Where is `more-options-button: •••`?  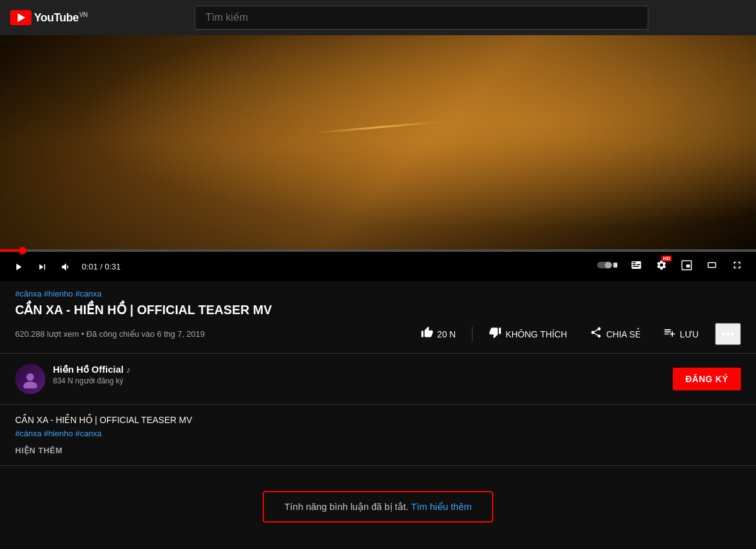
more-options-button: ••• is located at coordinates (728, 334).